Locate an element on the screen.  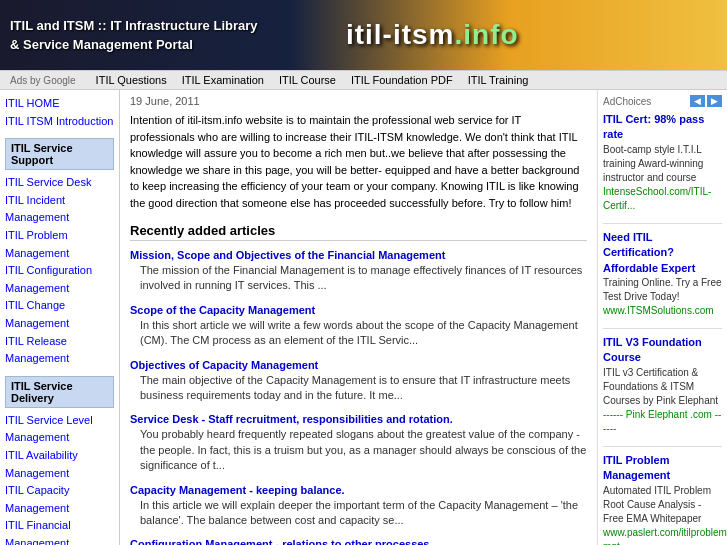
sidebar: ITIL HOME ITIL ITSM Introduction ITIL Se… is located at coordinates (60, 318).